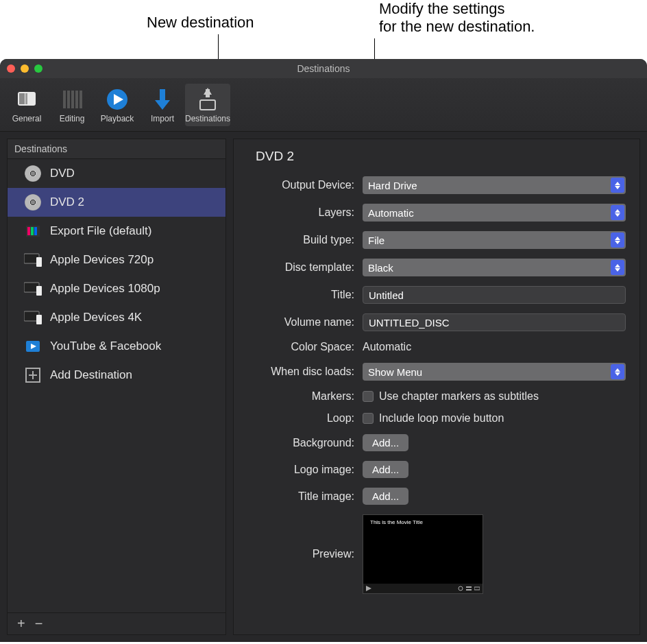  What do you see at coordinates (33, 289) in the screenshot?
I see `devices-icon` at bounding box center [33, 289].